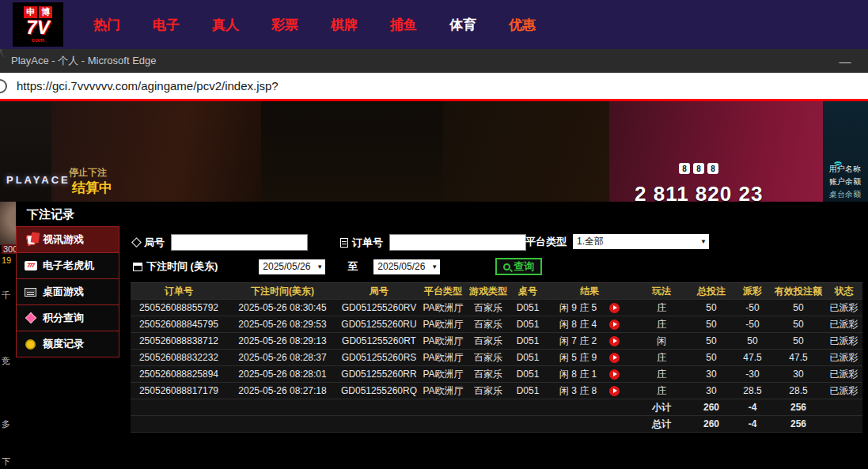 The image size is (868, 469). Describe the element at coordinates (166, 25) in the screenshot. I see `nav-item-electronic: 电子` at that location.